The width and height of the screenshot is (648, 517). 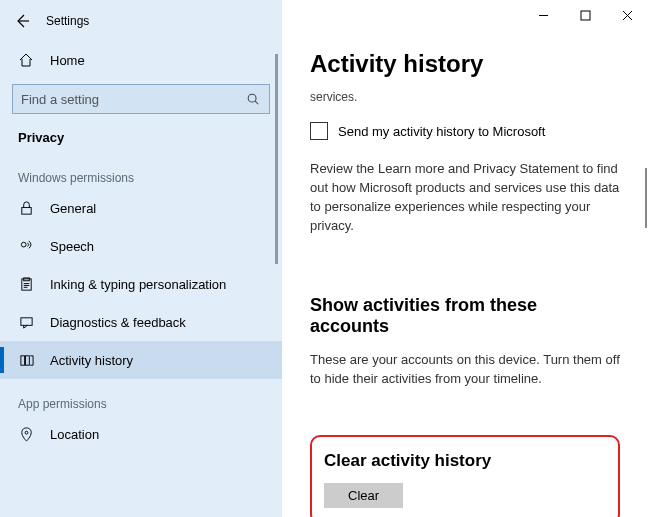 I want to click on accounts-paragraph: These are your accounts on this device. …, so click(x=465, y=370).